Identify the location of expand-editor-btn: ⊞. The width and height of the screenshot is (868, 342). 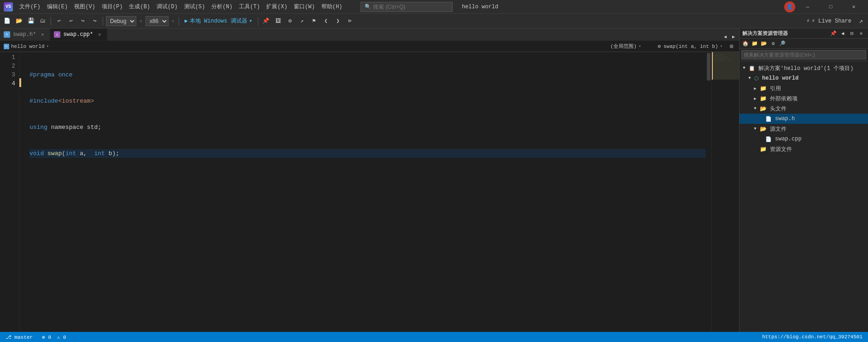
(732, 46).